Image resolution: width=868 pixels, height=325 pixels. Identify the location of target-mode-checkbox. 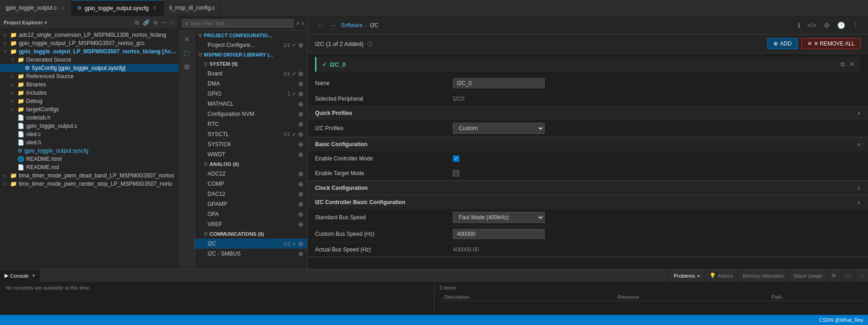
(456, 173).